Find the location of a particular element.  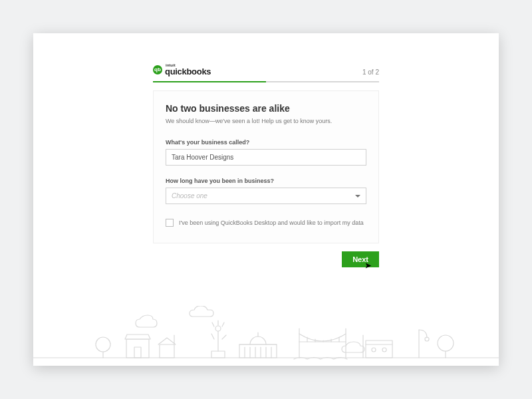

quickbooks-badge-icon: qb is located at coordinates (158, 70).